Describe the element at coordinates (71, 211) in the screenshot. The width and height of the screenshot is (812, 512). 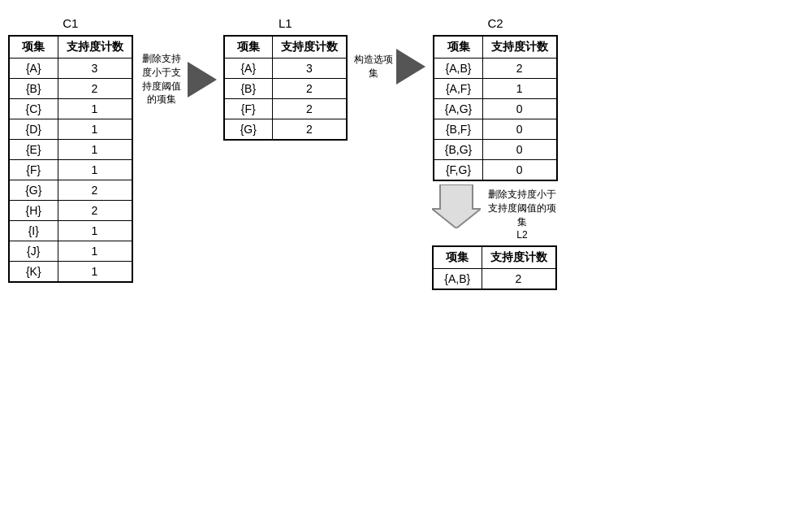
I see `table-row: {H}2` at that location.